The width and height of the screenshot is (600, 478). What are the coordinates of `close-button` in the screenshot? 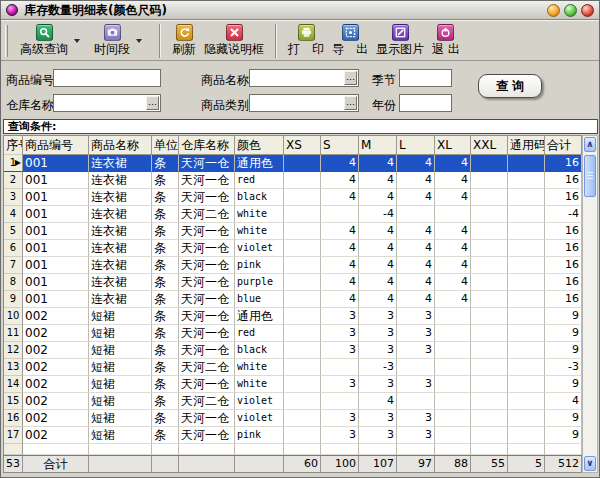 It's located at (588, 10).